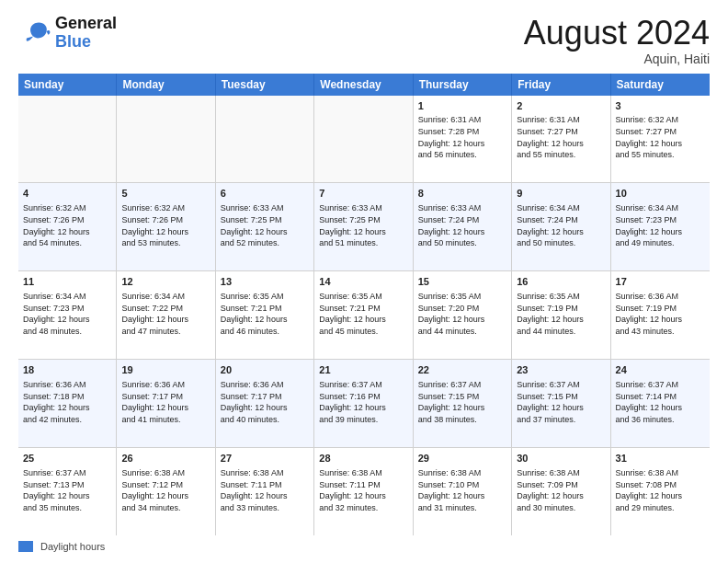 The image size is (728, 563). I want to click on calendar-day-28: 28Sunrise: 6:38 AM Sunset: 7:11 PM Dayli…, so click(364, 491).